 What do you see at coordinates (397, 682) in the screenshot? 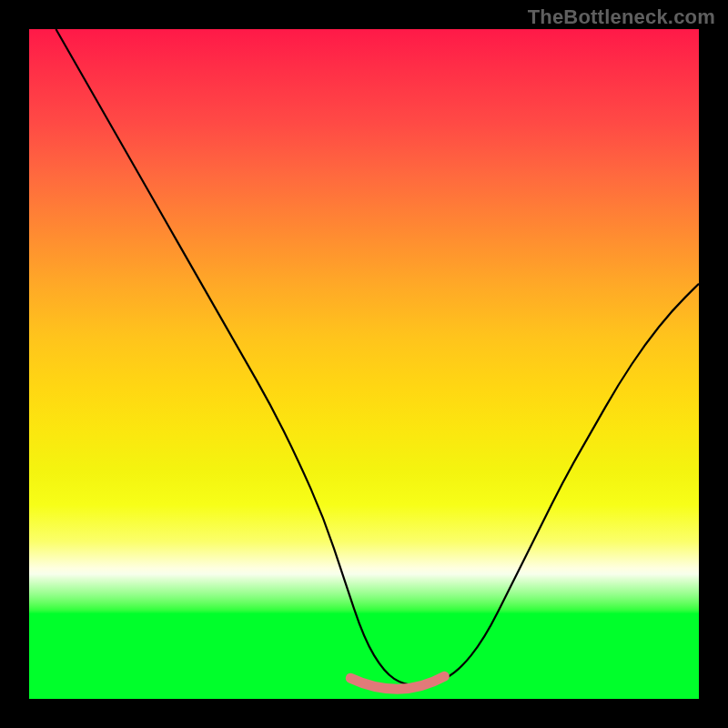
I see `trough-highlight` at bounding box center [397, 682].